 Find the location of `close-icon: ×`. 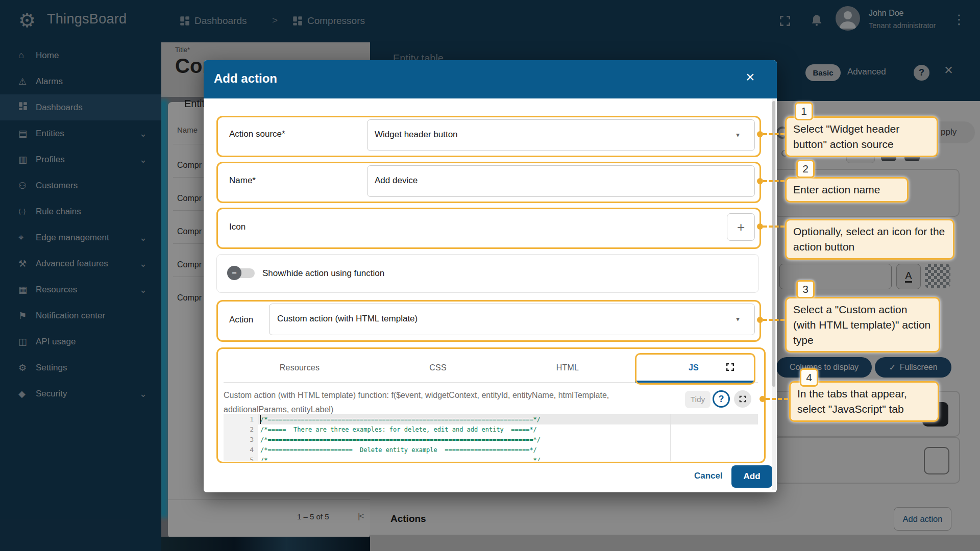

close-icon: × is located at coordinates (750, 77).